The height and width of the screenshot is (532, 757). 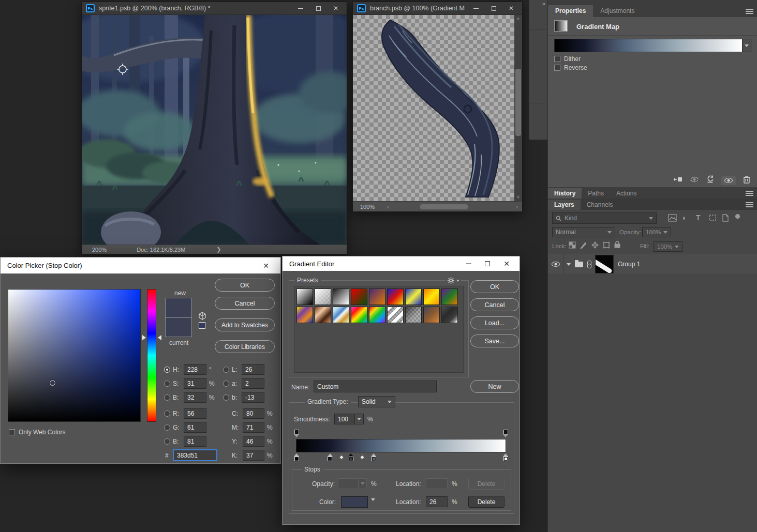 What do you see at coordinates (12, 432) in the screenshot?
I see `only-web-colors-checkbox` at bounding box center [12, 432].